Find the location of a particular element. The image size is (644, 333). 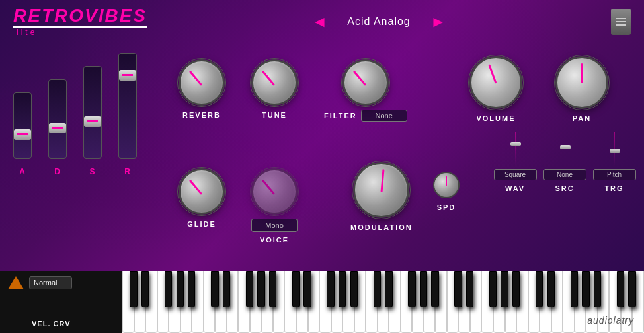

preset-name: Acid Analog is located at coordinates (379, 22).